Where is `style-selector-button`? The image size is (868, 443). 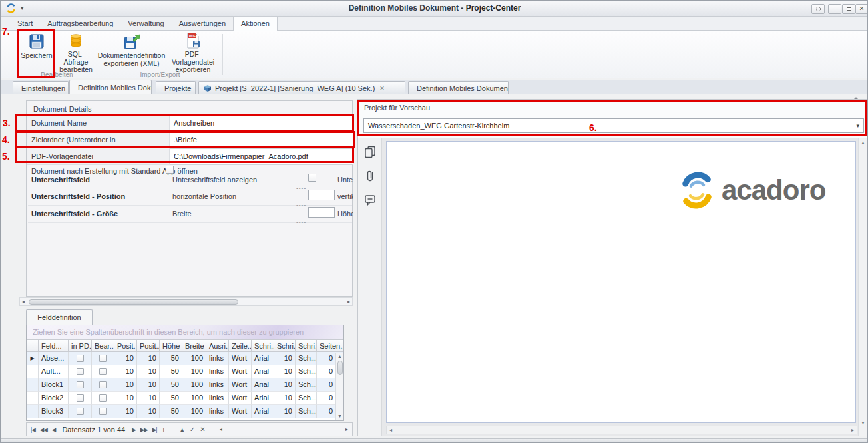
style-selector-button is located at coordinates (818, 9).